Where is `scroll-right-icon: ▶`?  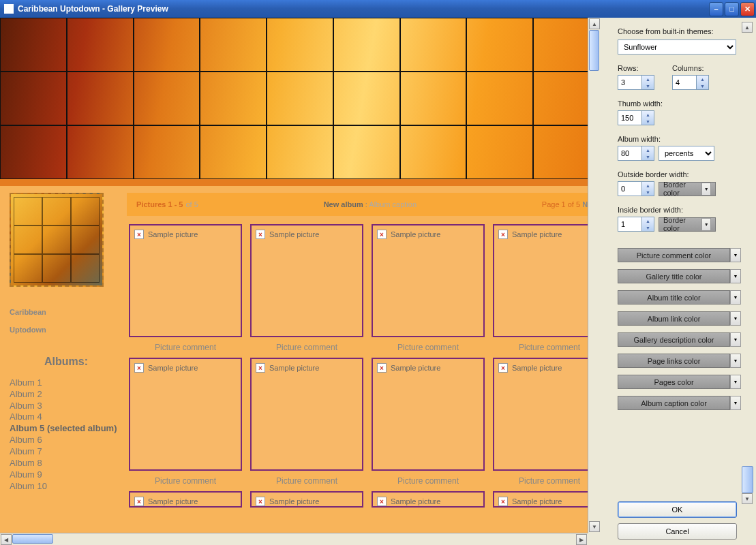
scroll-right-icon: ▶ is located at coordinates (581, 540).